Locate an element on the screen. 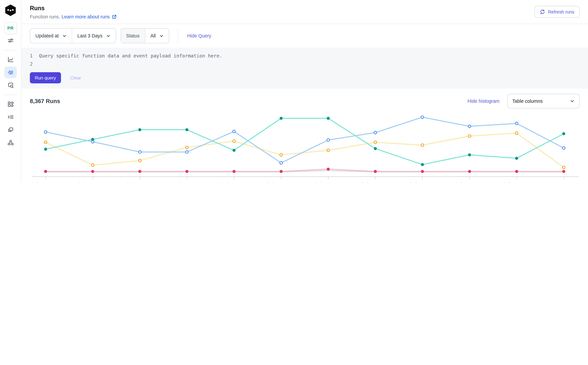  svg-text: 3/19/24, 6:00 AM is located at coordinates (234, 182).